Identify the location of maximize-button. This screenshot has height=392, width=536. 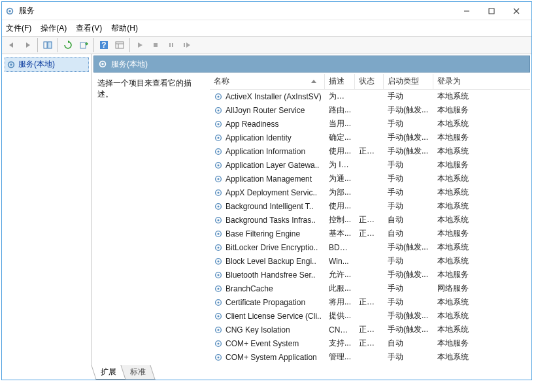
(492, 11).